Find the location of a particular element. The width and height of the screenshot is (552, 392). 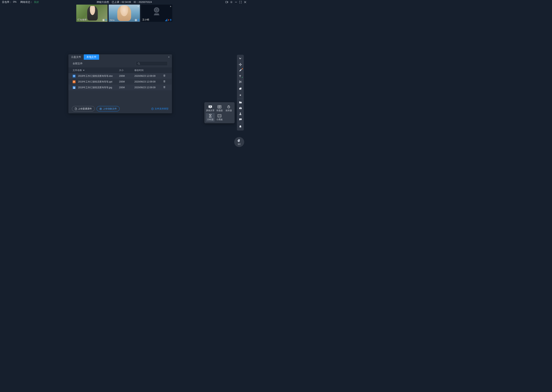

scissors-icon is located at coordinates (240, 82).